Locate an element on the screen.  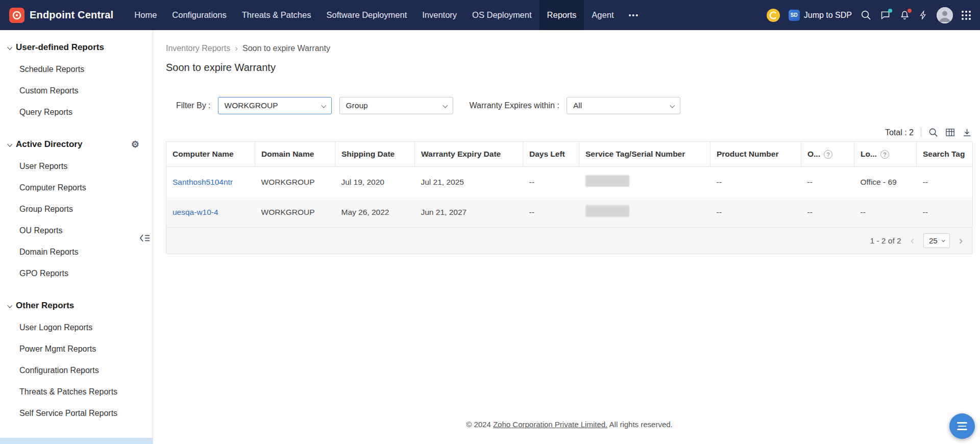
nav-item-software-deployment: Software Deployment is located at coordinates (366, 15).